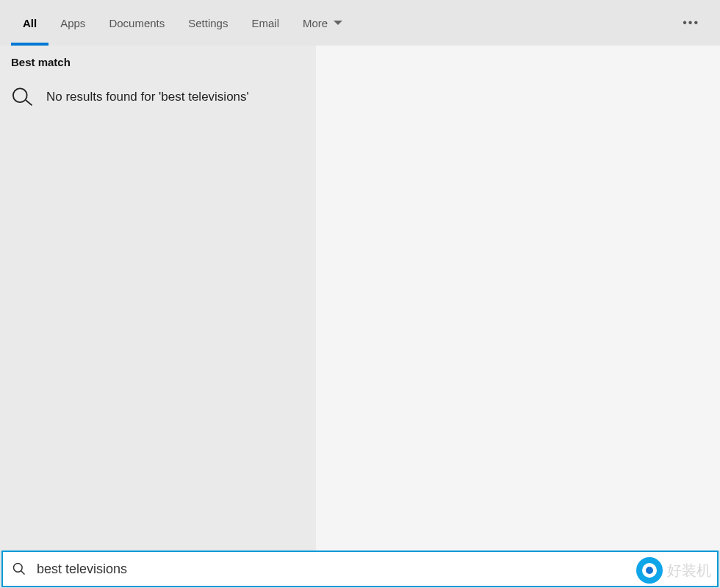 Image resolution: width=720 pixels, height=588 pixels. Describe the element at coordinates (148, 97) in the screenshot. I see `no-results-text: No results found for 'best televisions'` at that location.